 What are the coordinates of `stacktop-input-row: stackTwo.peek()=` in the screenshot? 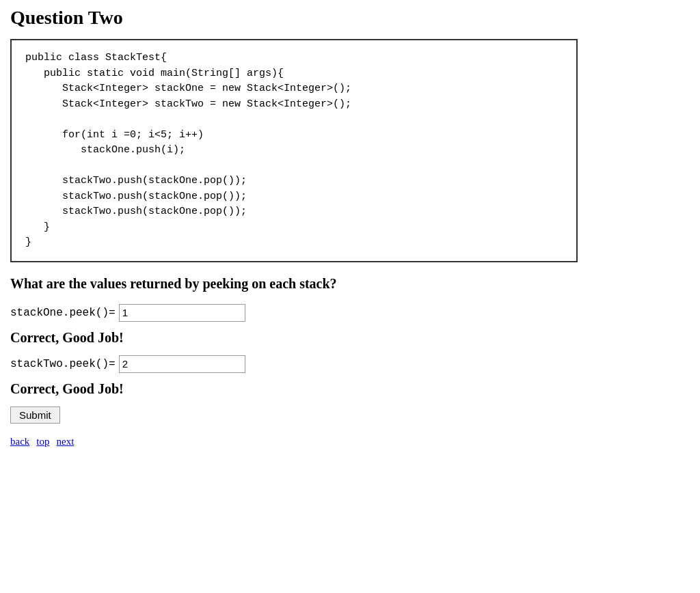 It's located at (350, 364).